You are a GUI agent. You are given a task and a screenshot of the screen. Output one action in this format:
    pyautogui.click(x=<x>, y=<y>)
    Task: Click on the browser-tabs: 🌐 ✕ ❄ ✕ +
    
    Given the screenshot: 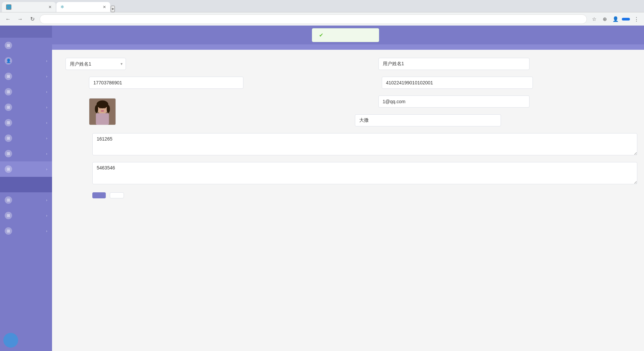 What is the action you would take?
    pyautogui.click(x=322, y=6)
    